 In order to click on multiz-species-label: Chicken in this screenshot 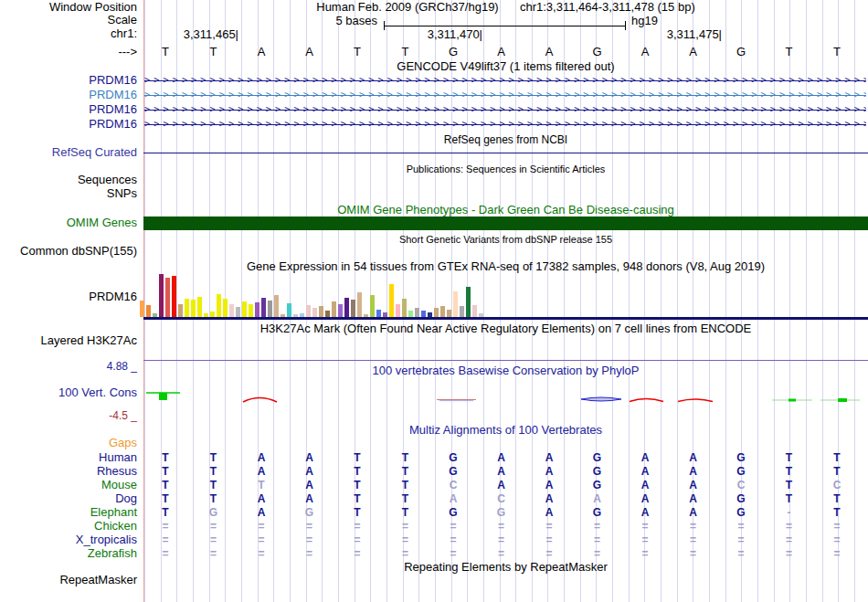, I will do `click(69, 526)`.